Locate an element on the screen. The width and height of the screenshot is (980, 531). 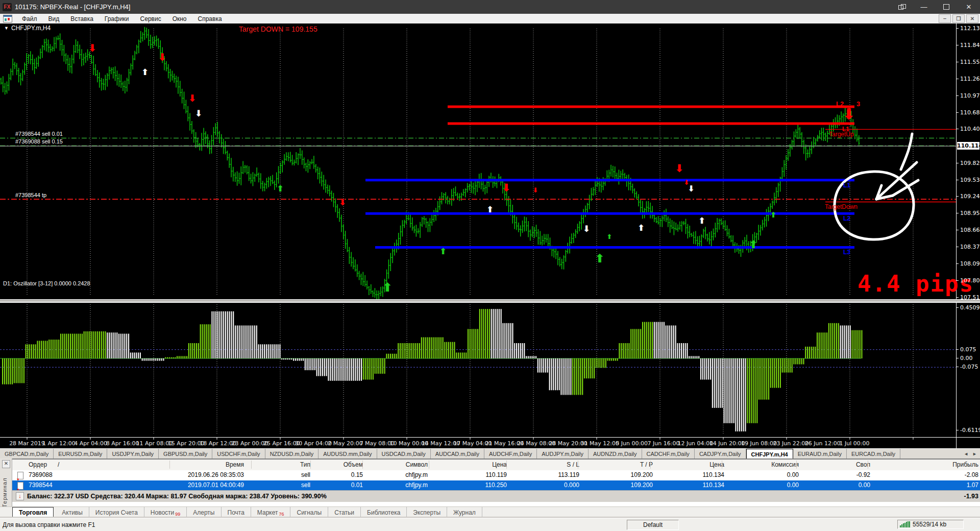
symbol-tab-CHFJPY.m,H4: CHFJPY.m,H4 is located at coordinates (770, 454).